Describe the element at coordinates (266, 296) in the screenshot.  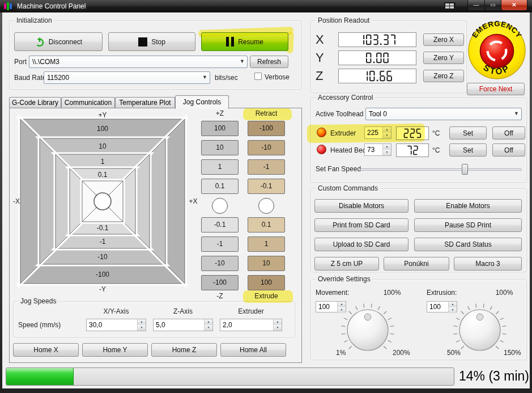
I see `extrude-label: Extrude` at that location.